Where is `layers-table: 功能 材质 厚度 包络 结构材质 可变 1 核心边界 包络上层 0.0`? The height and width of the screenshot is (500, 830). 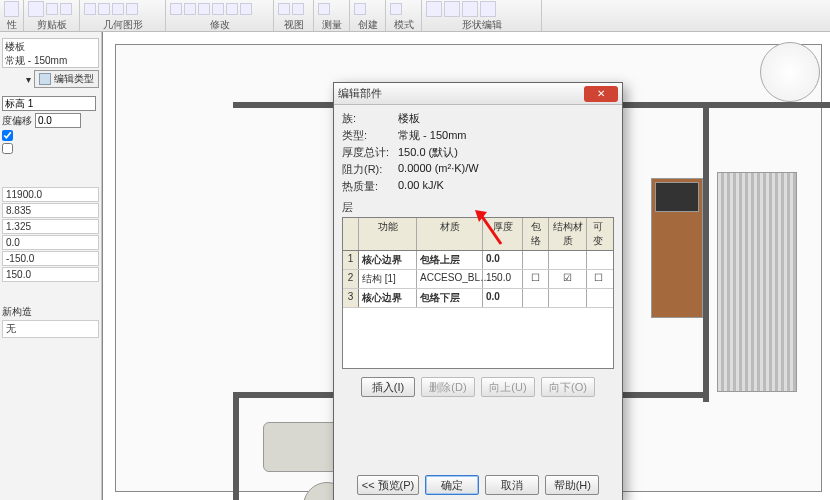
layers-table: 功能 材质 厚度 包络 结构材质 可变 1 核心边界 包络上层 0.0 is located at coordinates (478, 293).